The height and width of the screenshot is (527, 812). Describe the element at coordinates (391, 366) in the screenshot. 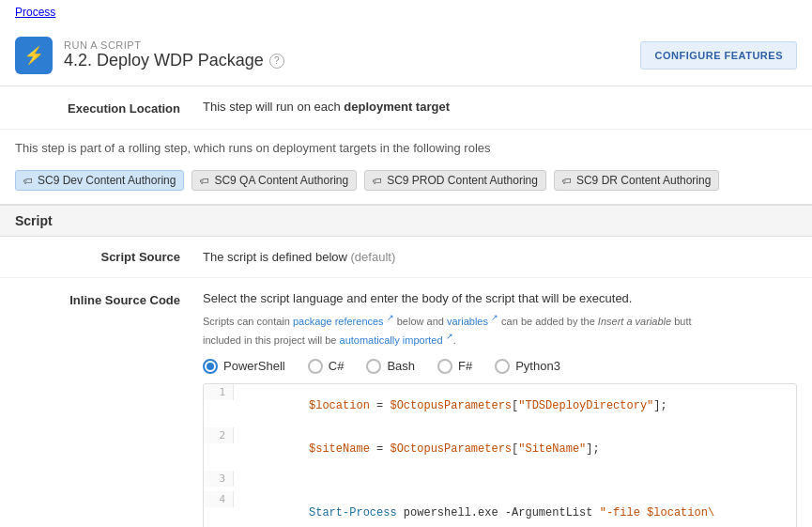

I see `lang-bash: Bash` at that location.